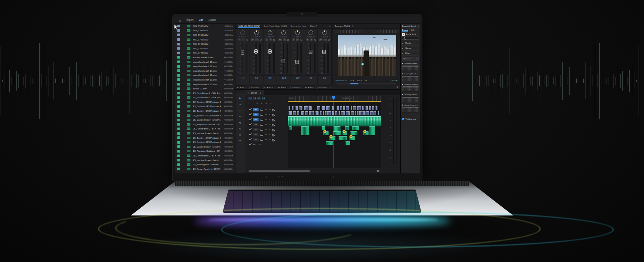  I want to click on pen-tool: ✎, so click(240, 129).